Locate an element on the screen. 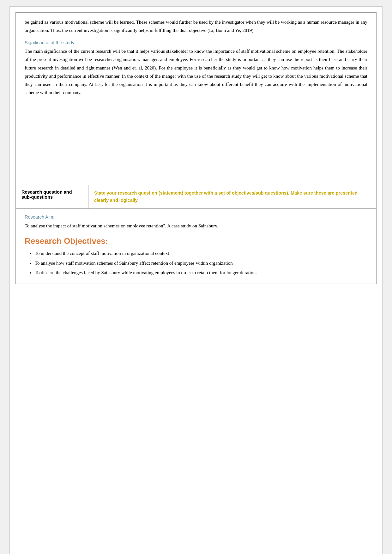  list-item: To analyse how staff motivation schemes … is located at coordinates (201, 263).